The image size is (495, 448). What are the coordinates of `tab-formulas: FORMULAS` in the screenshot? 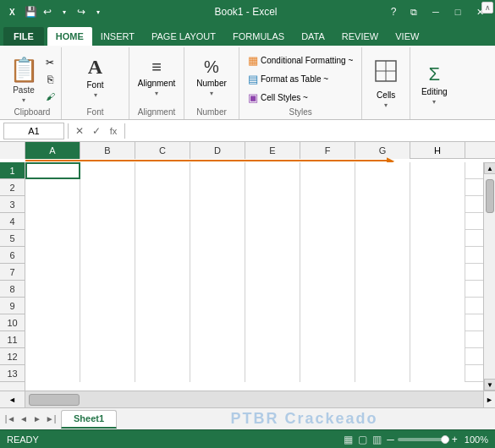 It's located at (259, 36).